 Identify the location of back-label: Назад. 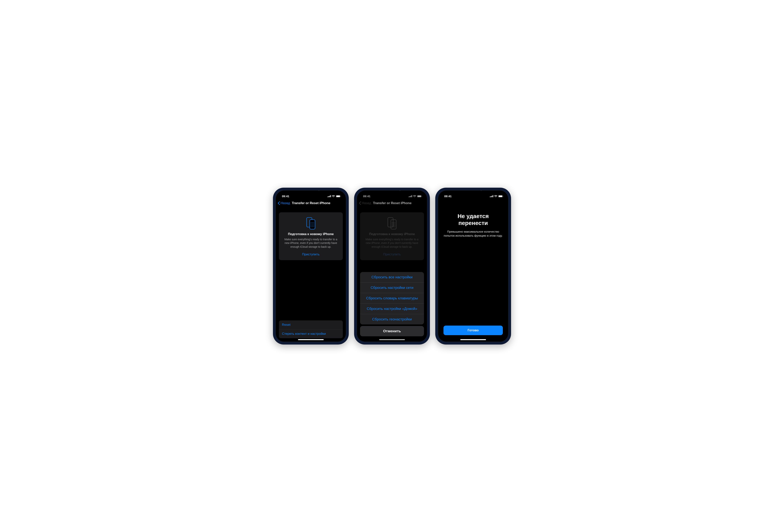
(285, 203).